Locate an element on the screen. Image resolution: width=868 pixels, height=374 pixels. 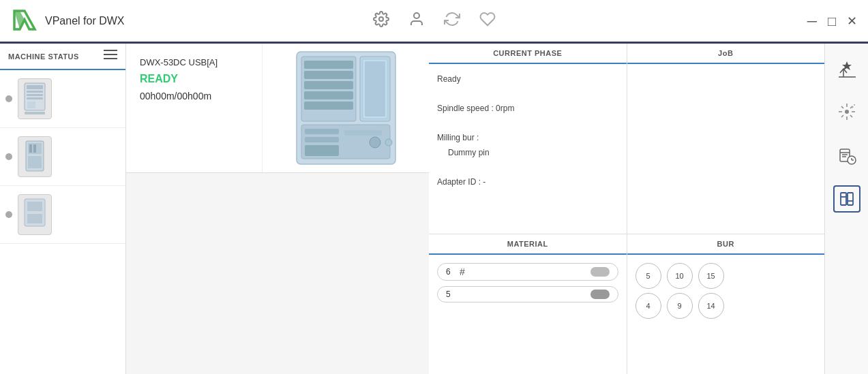
history-clock-icon is located at coordinates (847, 155).